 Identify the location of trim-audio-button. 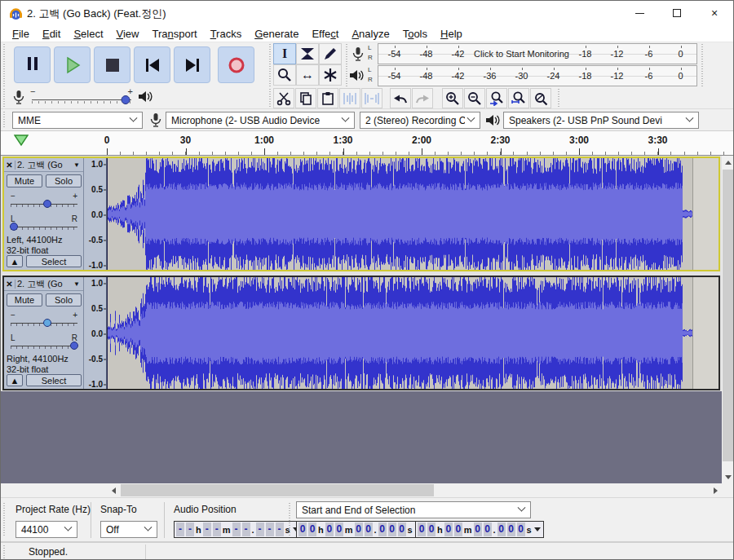
(350, 98).